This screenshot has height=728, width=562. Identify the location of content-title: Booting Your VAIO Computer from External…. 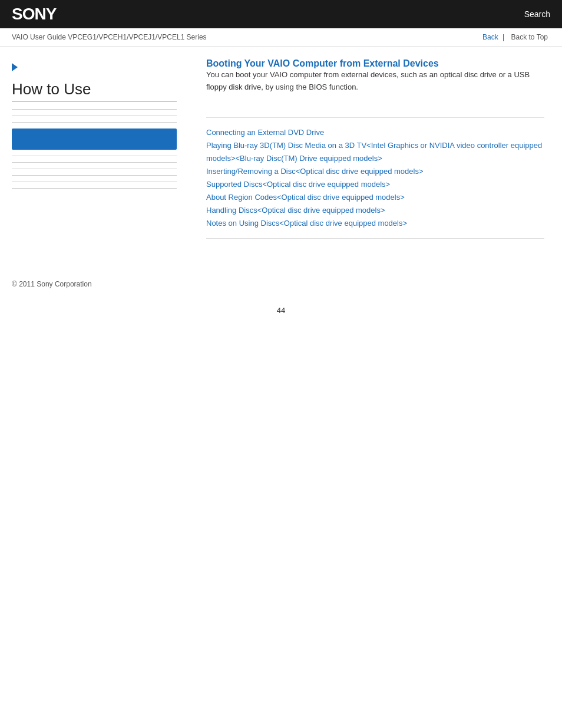
(323, 64).